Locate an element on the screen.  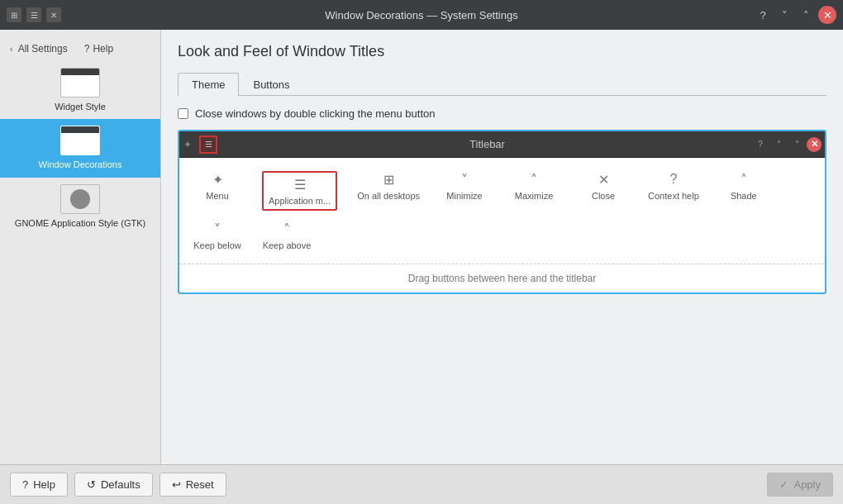
menu-icon: ☰ is located at coordinates (34, 15).